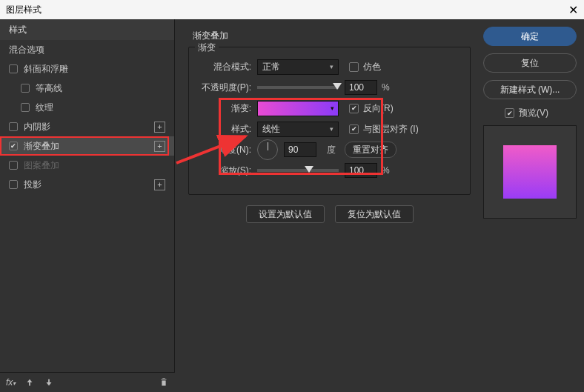  I want to click on arrow-up-icon, so click(30, 382).